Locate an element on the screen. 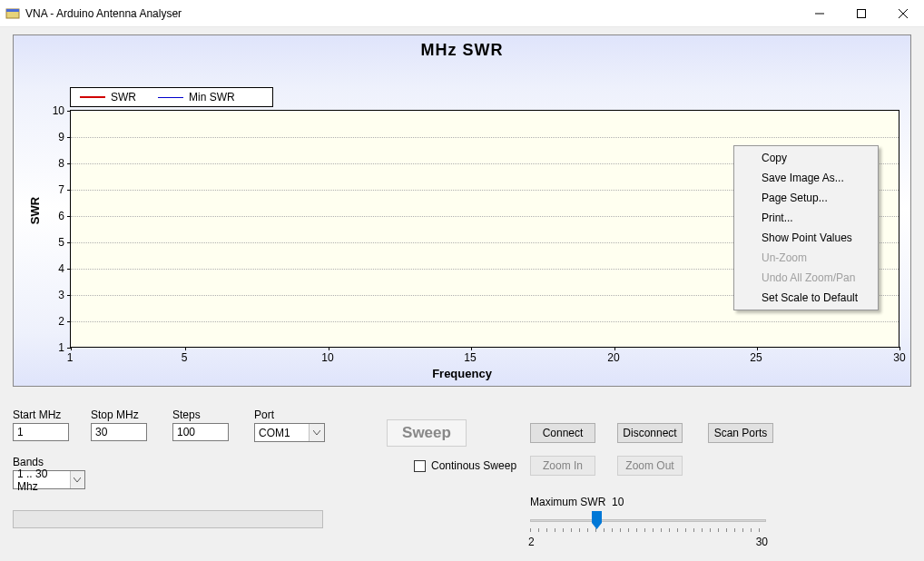 This screenshot has width=924, height=561. minimize-button is located at coordinates (820, 13).